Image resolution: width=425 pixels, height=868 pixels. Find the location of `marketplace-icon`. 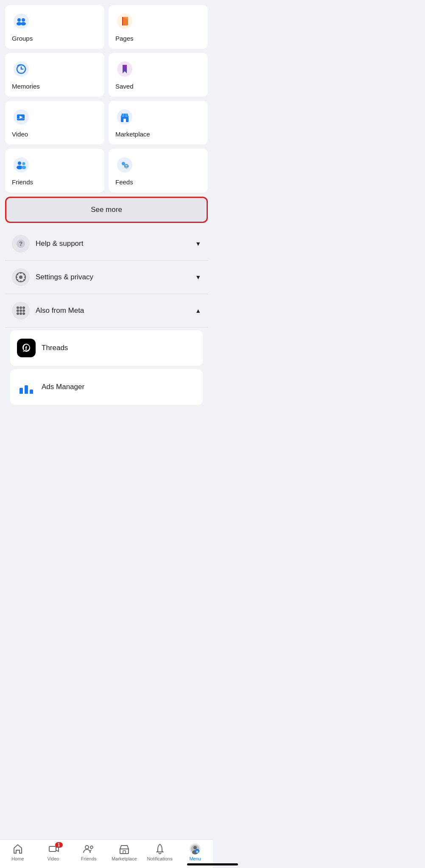

marketplace-icon is located at coordinates (125, 117).